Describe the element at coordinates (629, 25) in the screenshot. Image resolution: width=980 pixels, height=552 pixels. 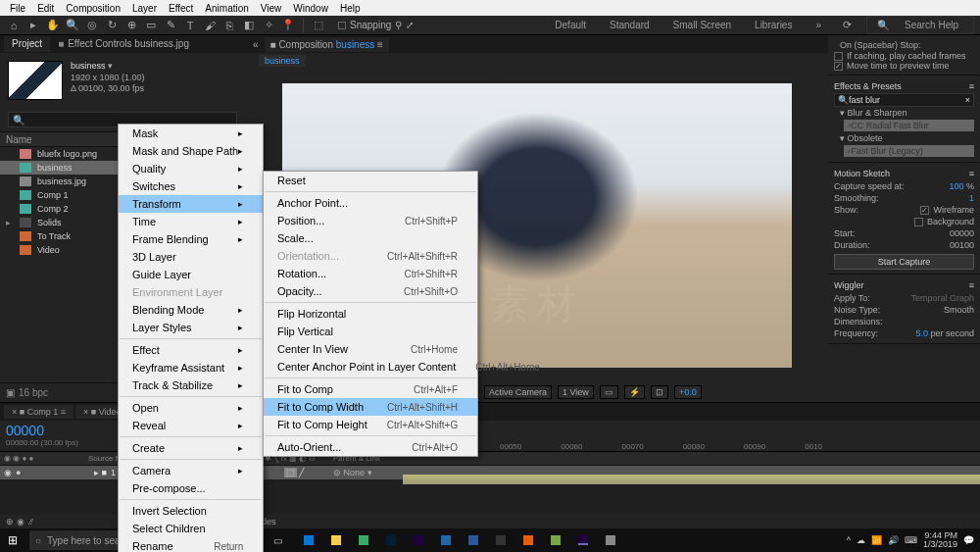
I see `workspace-standard: Standard` at that location.